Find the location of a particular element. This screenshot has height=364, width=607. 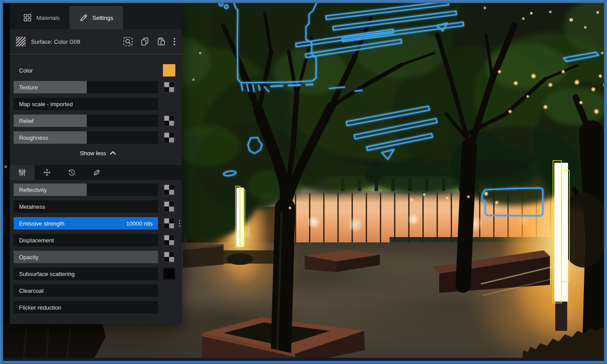

copy-icon is located at coordinates (145, 42).